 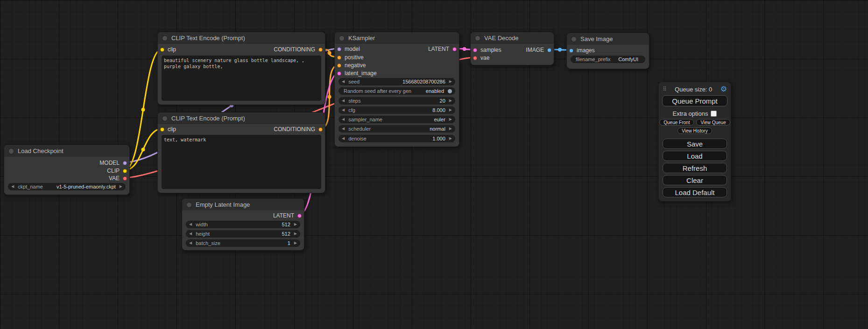 I want to click on prompt-textarea: text, watermark, so click(x=241, y=162).